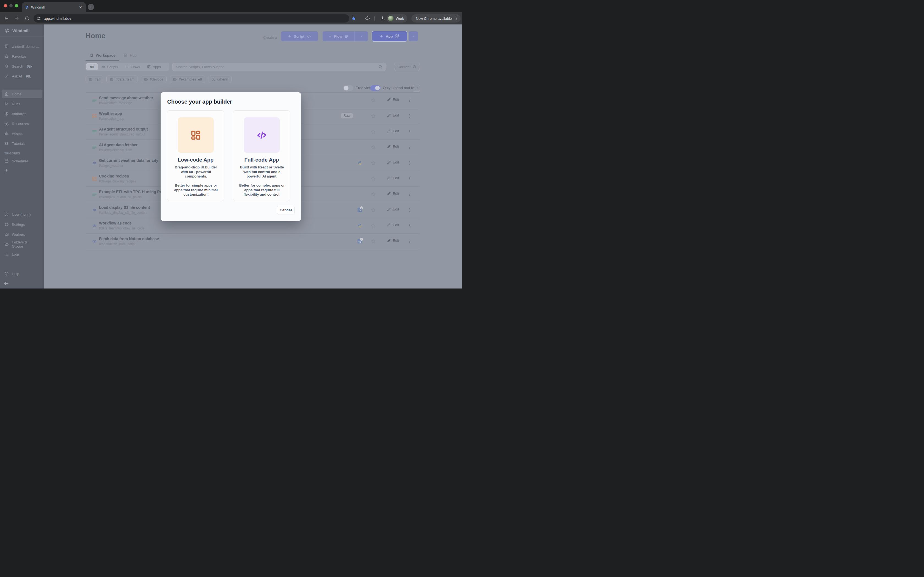 The height and width of the screenshot is (577, 924). Describe the element at coordinates (187, 79) in the screenshot. I see `folder-chip-f-examples-etl: f/examples_etl` at that location.